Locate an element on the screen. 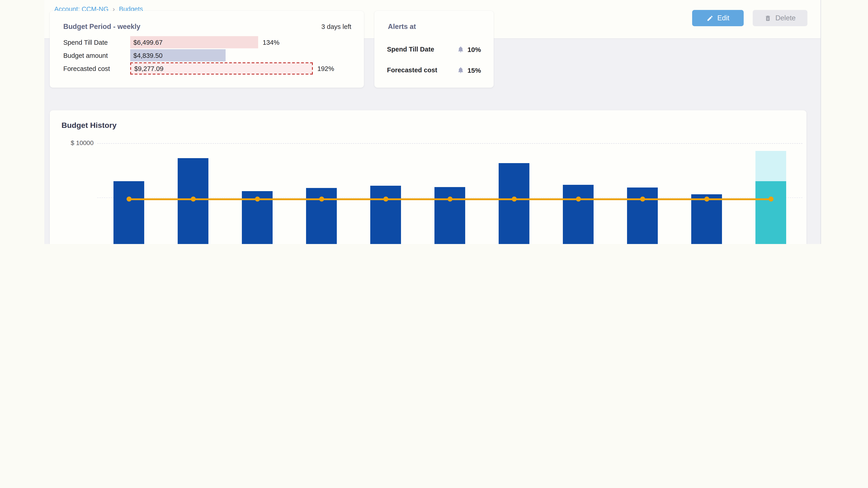 Image resolution: width=868 pixels, height=488 pixels. delete-button: Delete is located at coordinates (780, 18).